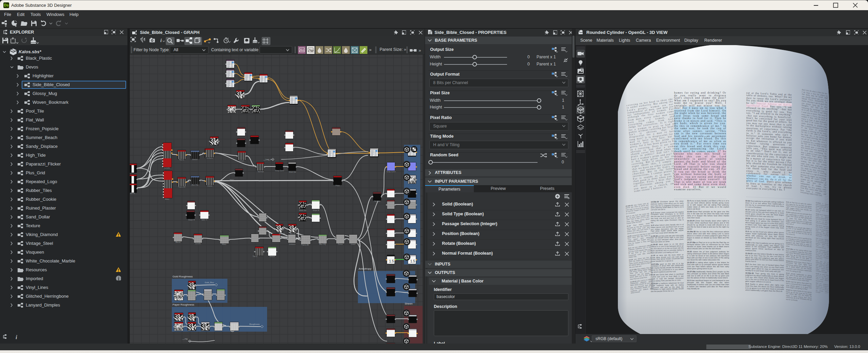 The height and width of the screenshot is (353, 868). I want to click on svg-text: Sheen, so click(409, 304).